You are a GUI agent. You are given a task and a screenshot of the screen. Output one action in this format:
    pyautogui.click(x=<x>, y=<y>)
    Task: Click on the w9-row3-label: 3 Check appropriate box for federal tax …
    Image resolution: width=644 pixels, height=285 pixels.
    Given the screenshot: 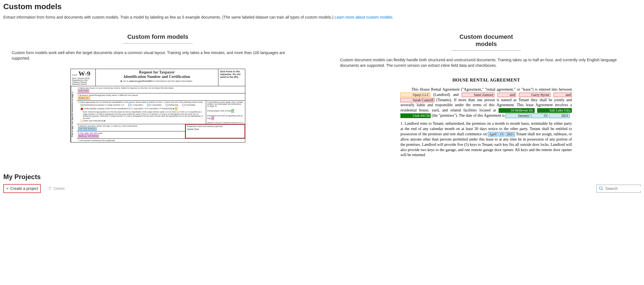 What is the action you would take?
    pyautogui.click(x=142, y=102)
    